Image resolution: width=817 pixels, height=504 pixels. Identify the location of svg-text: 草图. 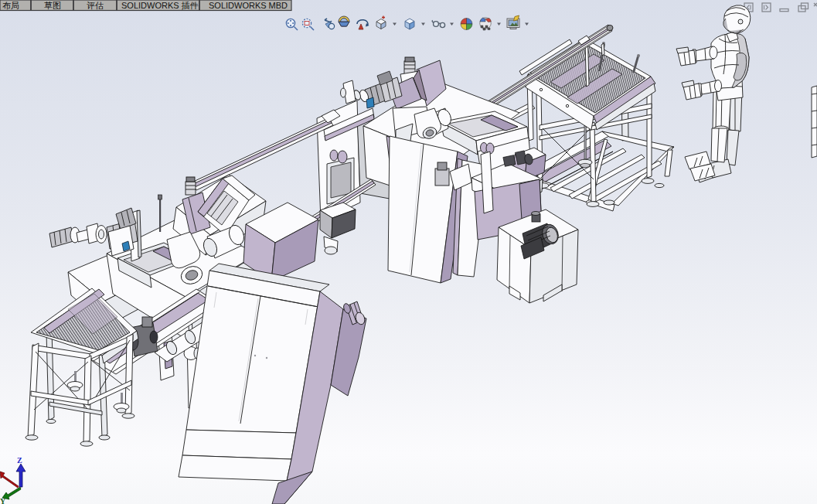
(53, 5).